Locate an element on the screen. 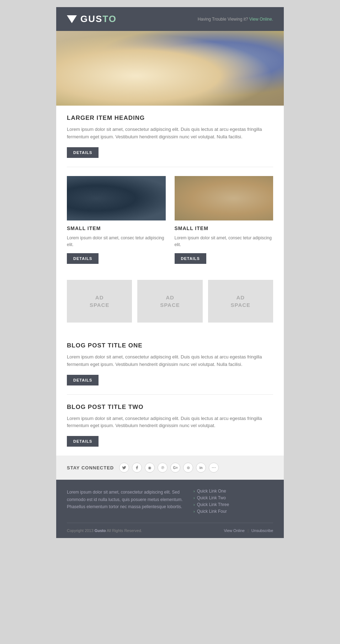 This screenshot has width=340, height=644. footer-bottom: Copyright 2013 Gusto All Rights Reserved… is located at coordinates (170, 531).